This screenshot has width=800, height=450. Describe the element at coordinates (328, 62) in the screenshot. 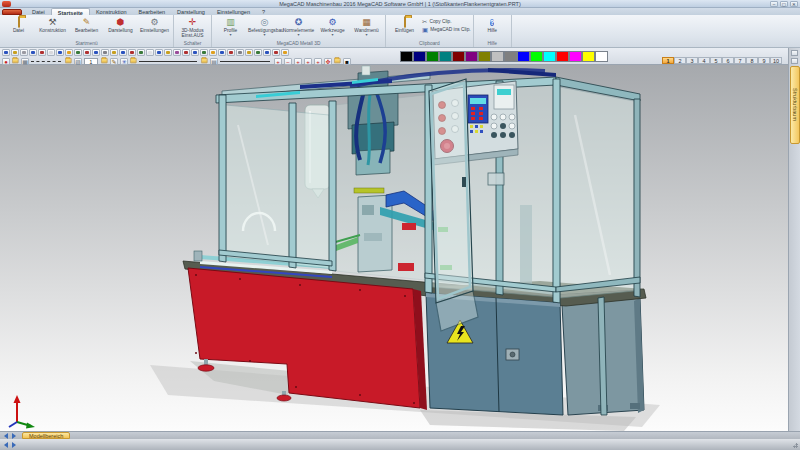

I see `pan-icon: ✥` at that location.